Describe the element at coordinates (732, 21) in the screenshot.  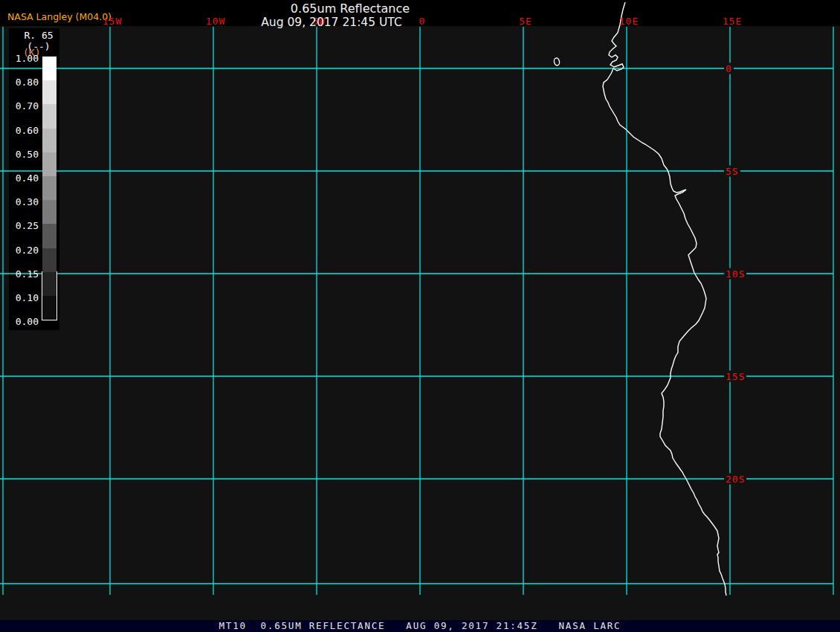
I see `longitude-label: 15E` at that location.